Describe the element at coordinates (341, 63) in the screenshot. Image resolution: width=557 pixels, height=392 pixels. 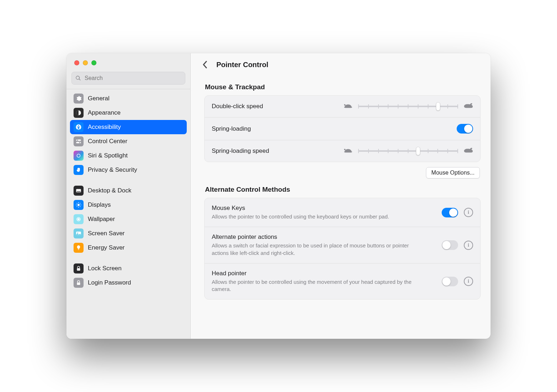
I see `header: Pointer Control` at that location.